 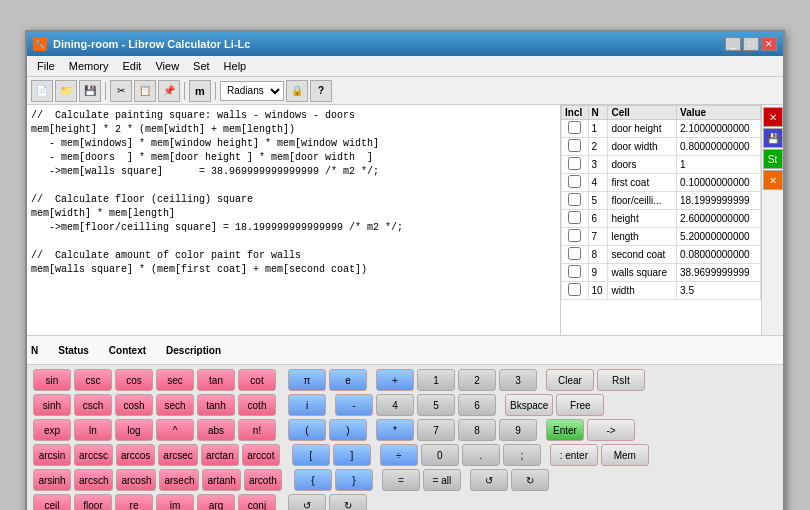 What do you see at coordinates (662, 255) in the screenshot?
I see `table-row: 8 second coat 0.08000000000` at bounding box center [662, 255].